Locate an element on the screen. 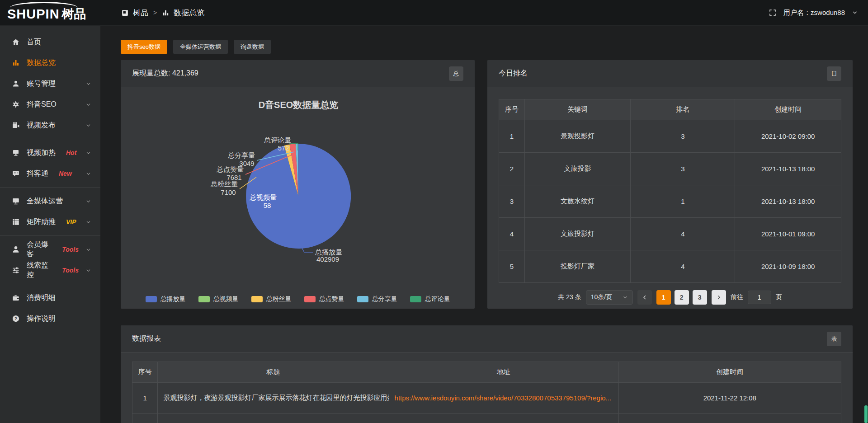 The height and width of the screenshot is (423, 868). sidebar-badge: Hot is located at coordinates (71, 153).